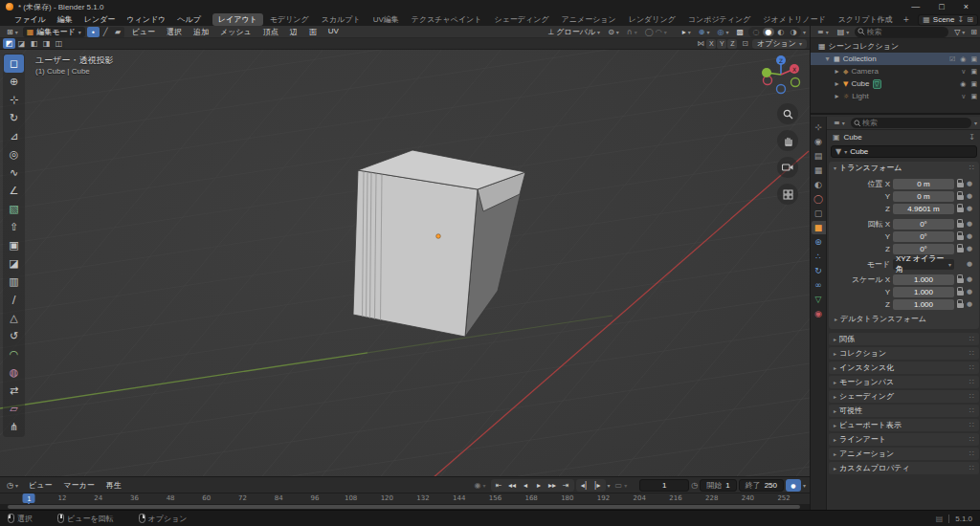 The image size is (980, 526). What do you see at coordinates (723, 33) in the screenshot?
I see `overlays-toggle: ◎▾` at bounding box center [723, 33].